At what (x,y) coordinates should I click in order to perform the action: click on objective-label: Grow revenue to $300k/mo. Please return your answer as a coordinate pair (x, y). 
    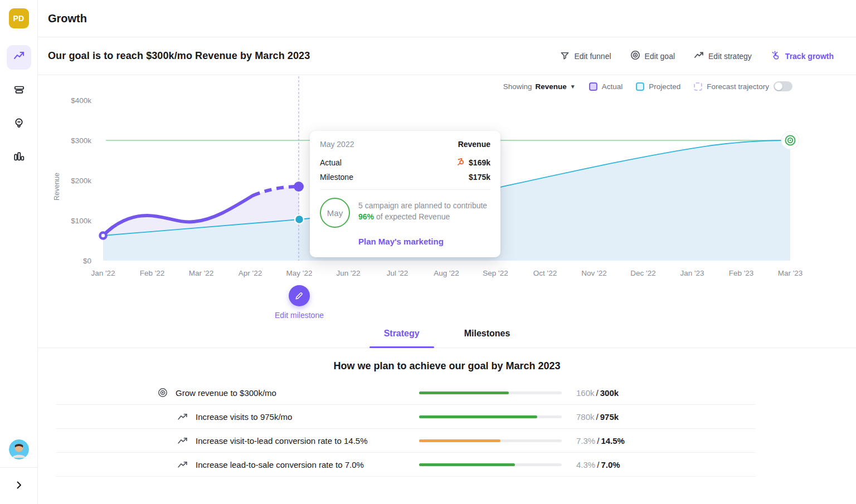
    Looking at the image, I should click on (226, 393).